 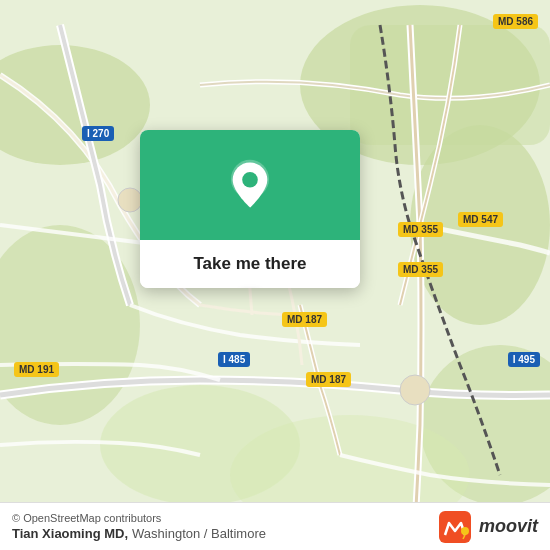 What do you see at coordinates (420, 230) in the screenshot?
I see `badge-md-355-upper: MD 355` at bounding box center [420, 230].